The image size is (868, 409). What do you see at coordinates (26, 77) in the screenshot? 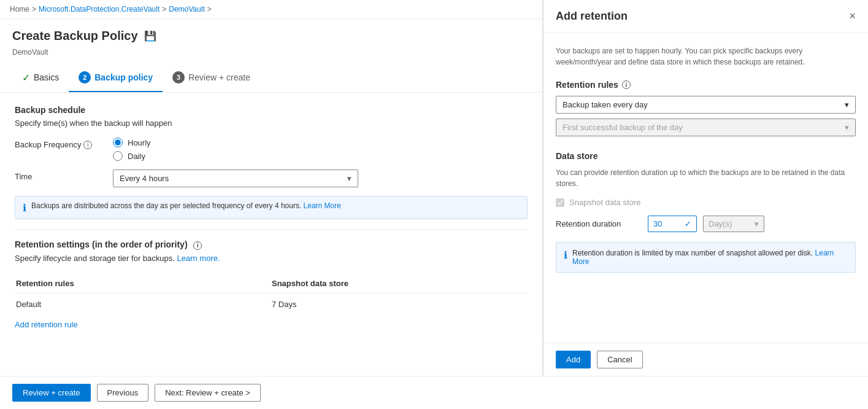
I see `basics-check-icon: ✓` at bounding box center [26, 77].